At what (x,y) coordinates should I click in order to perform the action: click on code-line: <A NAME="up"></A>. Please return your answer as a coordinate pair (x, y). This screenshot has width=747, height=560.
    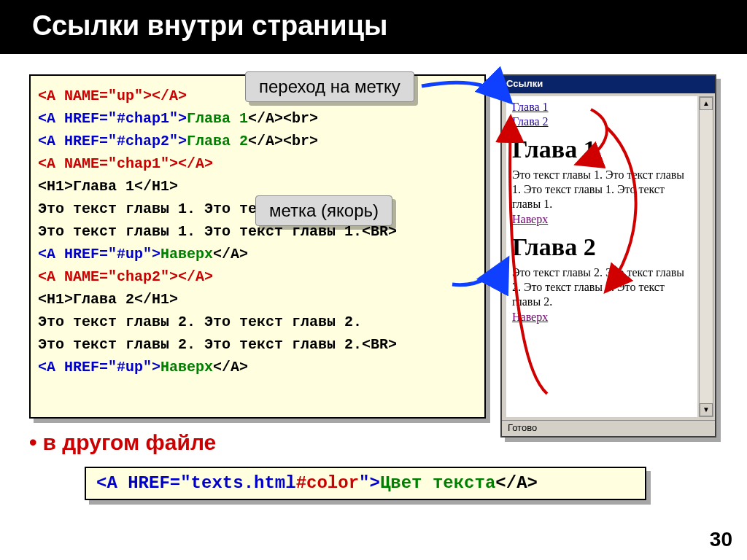
    Looking at the image, I should click on (112, 96).